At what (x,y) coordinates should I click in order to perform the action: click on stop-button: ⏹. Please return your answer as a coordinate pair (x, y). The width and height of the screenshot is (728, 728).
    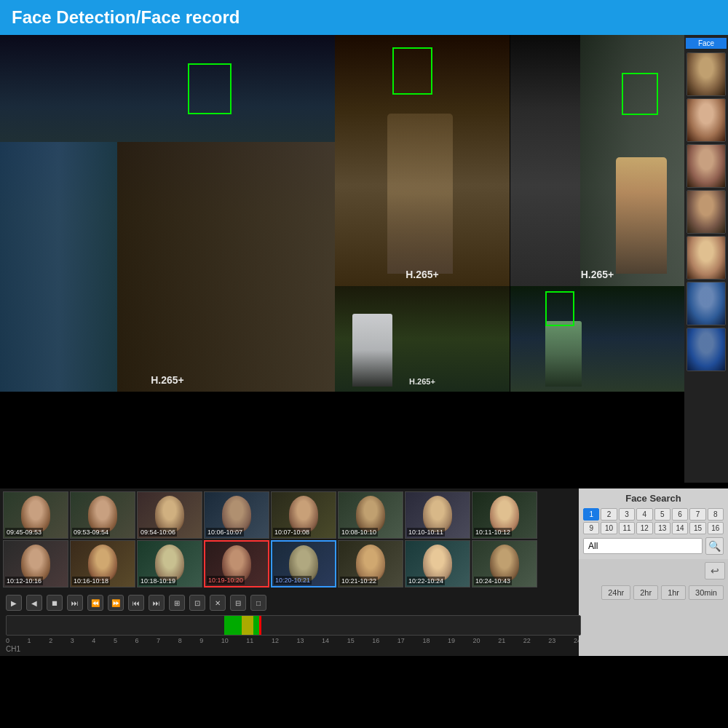
    Looking at the image, I should click on (55, 603).